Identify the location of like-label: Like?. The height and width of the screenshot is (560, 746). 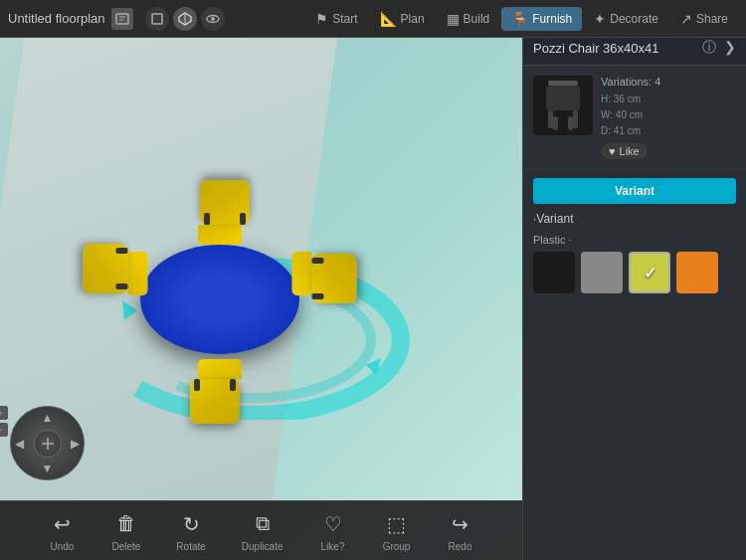
(333, 547).